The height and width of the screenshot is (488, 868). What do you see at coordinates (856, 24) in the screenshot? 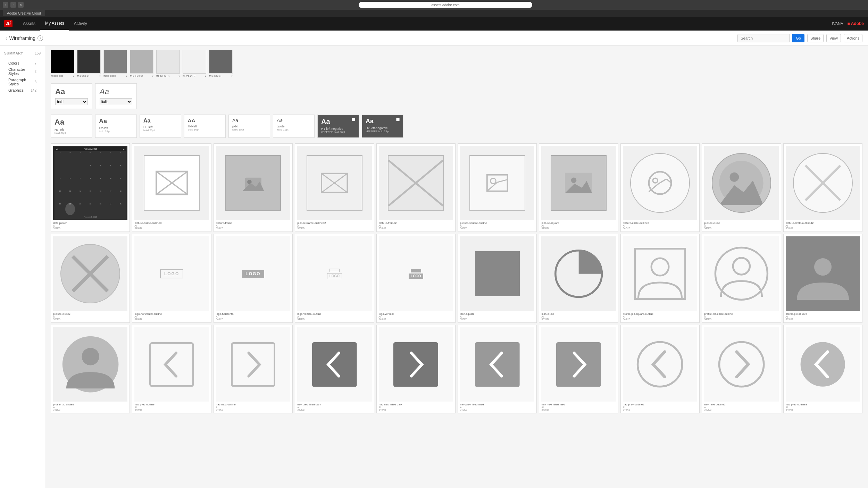
I see `adobe-icon: ■ Adobe` at bounding box center [856, 24].